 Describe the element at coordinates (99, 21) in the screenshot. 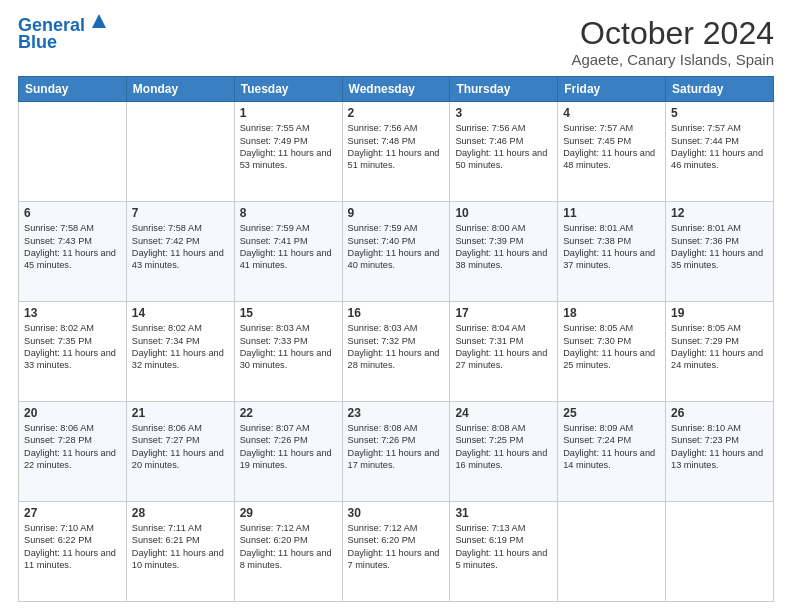

I see `logo-icon` at that location.